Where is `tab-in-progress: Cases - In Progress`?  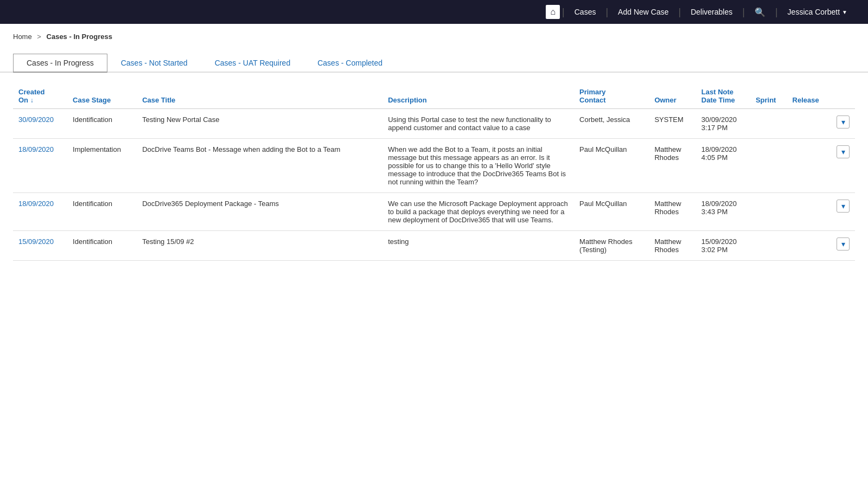
tab-in-progress: Cases - In Progress is located at coordinates (60, 63).